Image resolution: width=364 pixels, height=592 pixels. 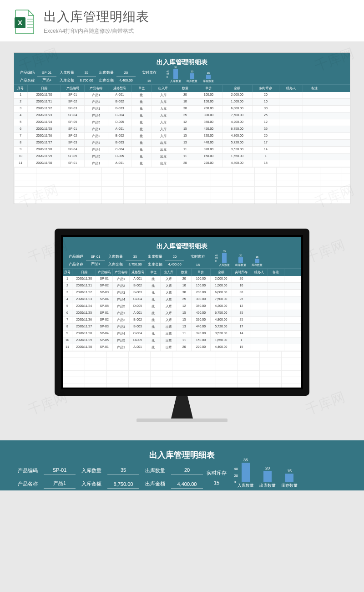 What do you see at coordinates (120, 102) in the screenshot?
I see `table-cell: B-002` at bounding box center [120, 102].